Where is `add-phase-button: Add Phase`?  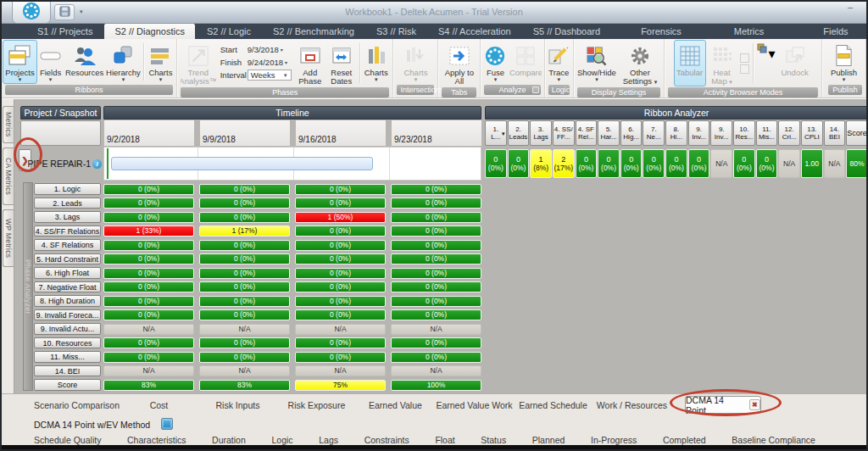
add-phase-button: Add Phase is located at coordinates (310, 63).